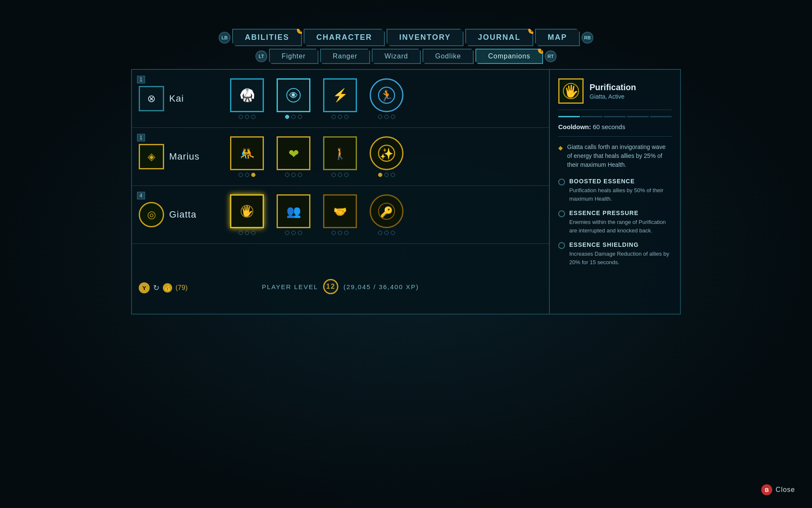  Describe the element at coordinates (613, 97) in the screenshot. I see `skill-subtitle: Giatta, Active` at that location.